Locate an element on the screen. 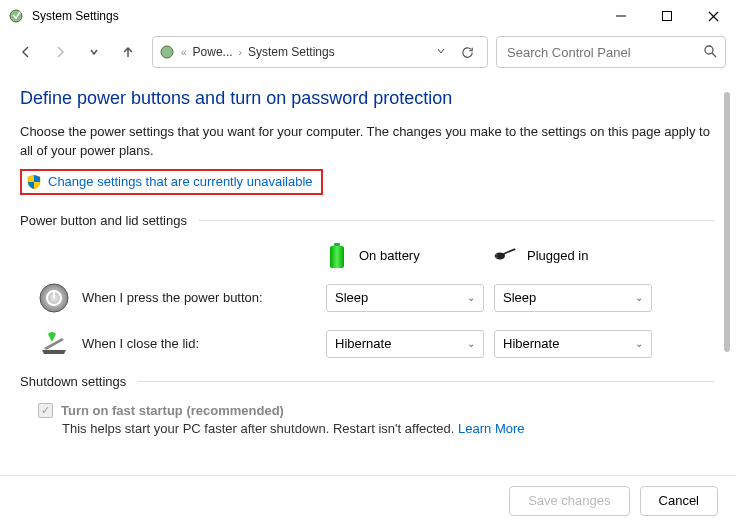  breadcrumb-sep-icon: « is located at coordinates (184, 52).